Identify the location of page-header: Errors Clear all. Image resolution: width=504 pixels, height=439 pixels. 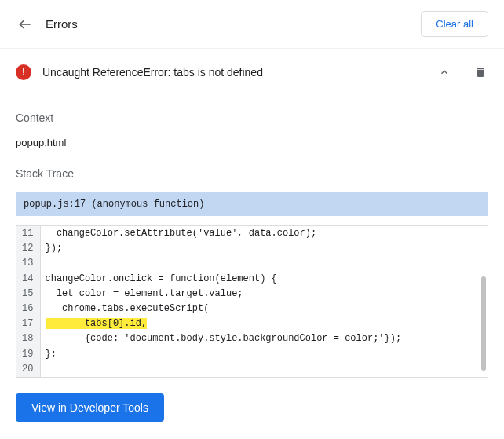
(252, 24).